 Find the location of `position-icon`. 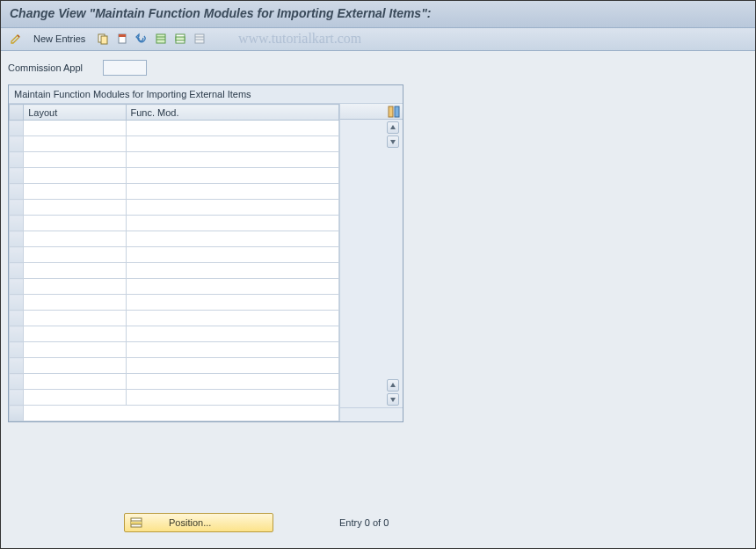

position-icon is located at coordinates (136, 523).